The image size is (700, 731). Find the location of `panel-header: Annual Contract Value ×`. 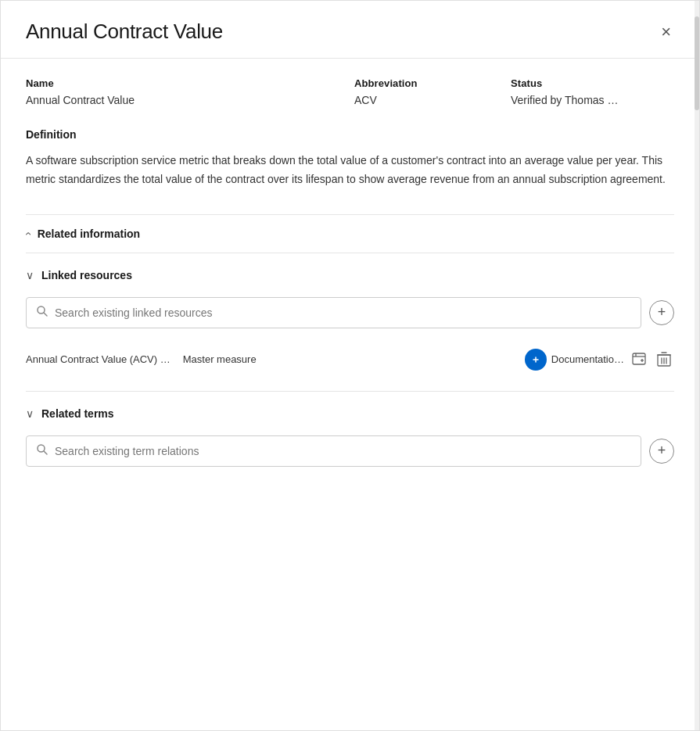

panel-header: Annual Contract Value × is located at coordinates (350, 30).